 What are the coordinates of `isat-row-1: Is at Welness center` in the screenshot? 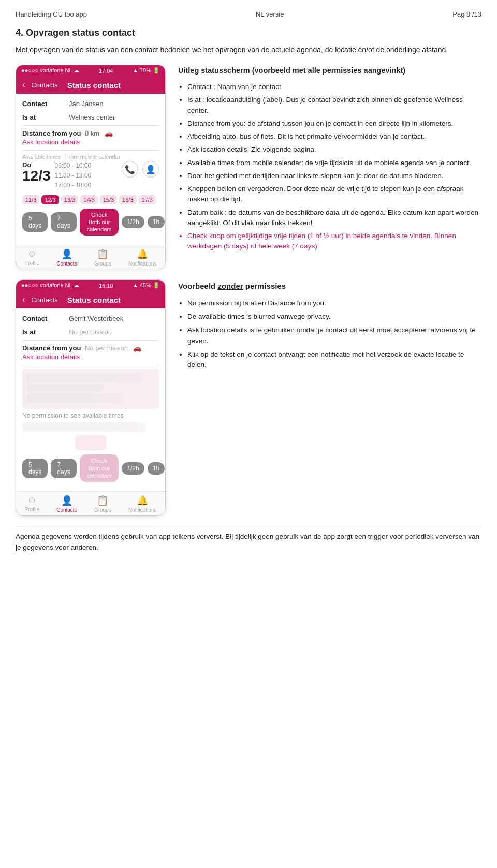 It's located at (91, 117).